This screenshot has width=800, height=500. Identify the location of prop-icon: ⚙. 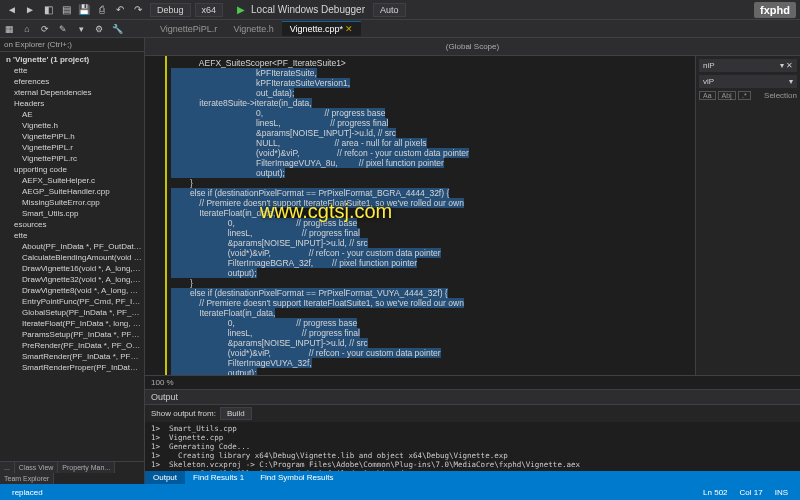
(99, 29).